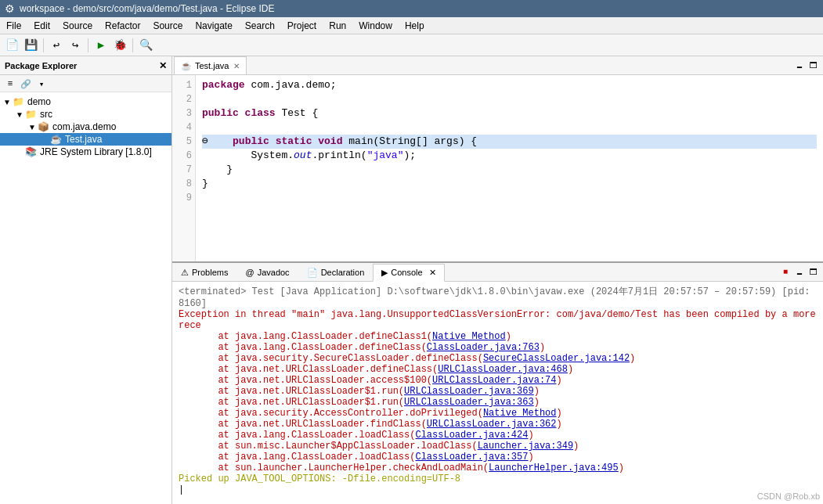  Describe the element at coordinates (338, 26) in the screenshot. I see `menu-item-run: Run` at that location.